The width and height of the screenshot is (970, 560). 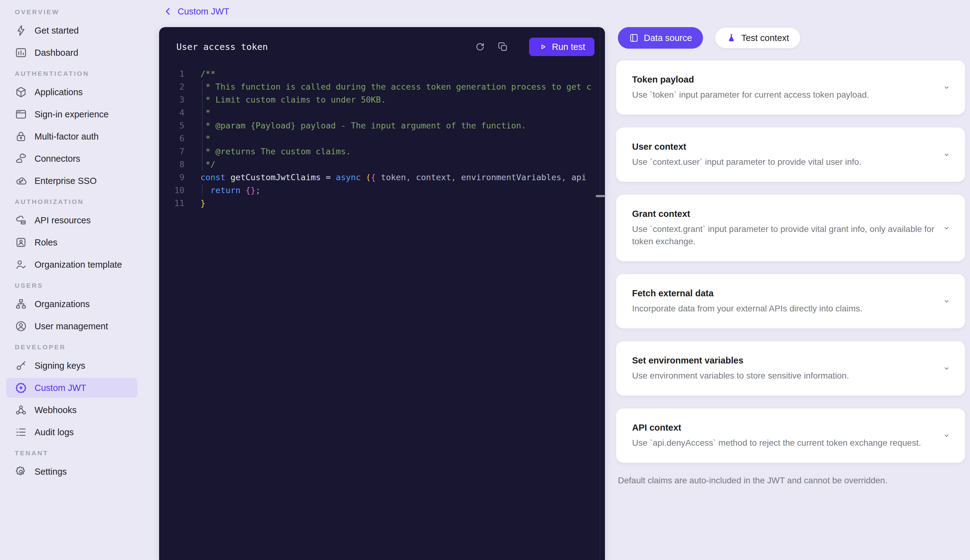 I want to click on person-check-icon, so click(x=21, y=265).